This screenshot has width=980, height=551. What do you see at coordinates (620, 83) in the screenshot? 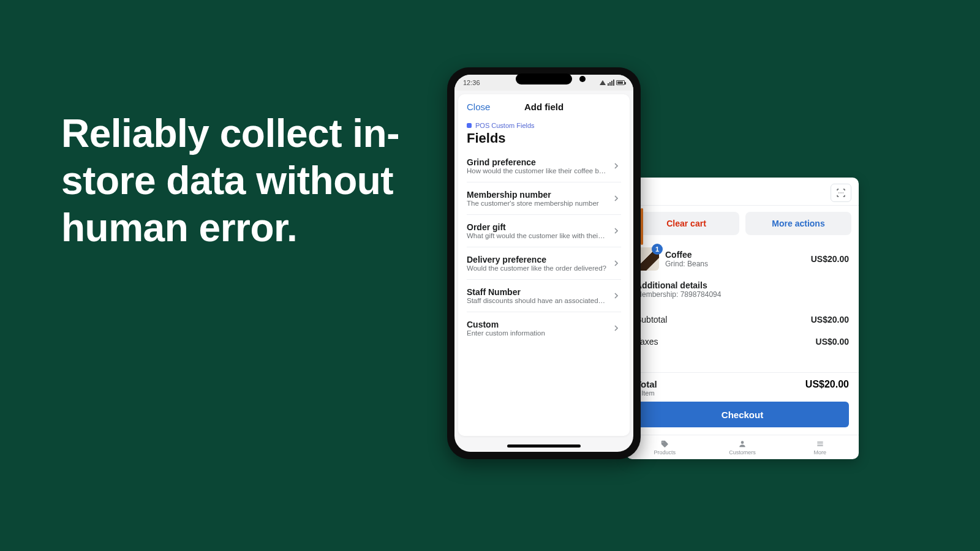
I see `battery-icon` at bounding box center [620, 83].